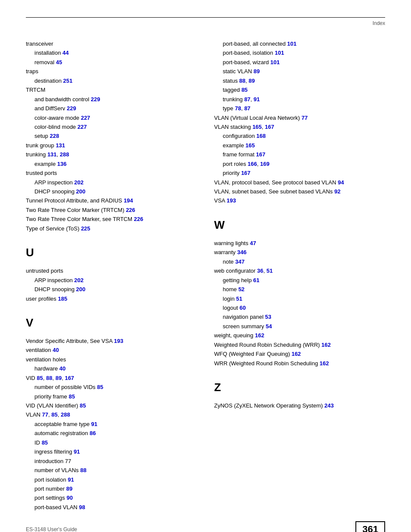 The height and width of the screenshot is (532, 411). What do you see at coordinates (269, 327) in the screenshot?
I see `link-54: 54` at bounding box center [269, 327].